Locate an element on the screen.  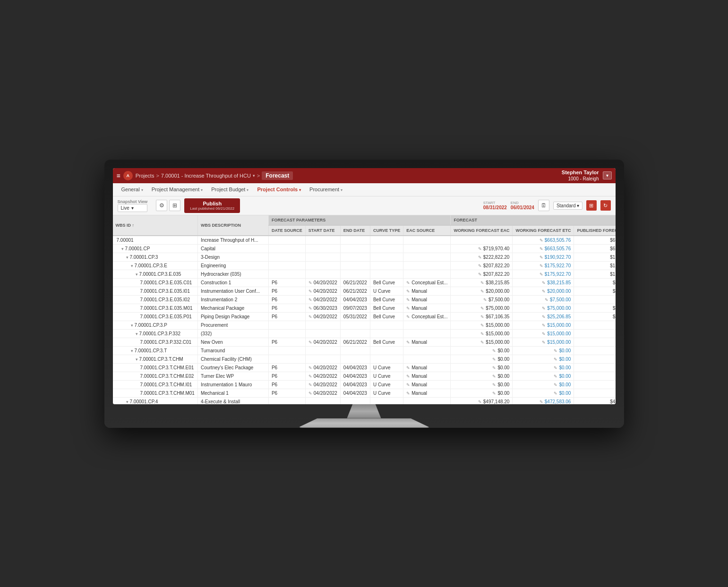
col-curve-type: Curve Type is located at coordinates (386, 230).